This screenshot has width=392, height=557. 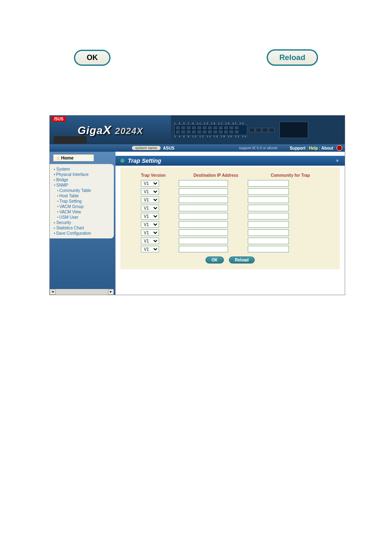 I want to click on port-panel: 1 3 5 7 9 11 13 15 17 19 21 23 2 4 6 8 1…, so click(x=258, y=130).